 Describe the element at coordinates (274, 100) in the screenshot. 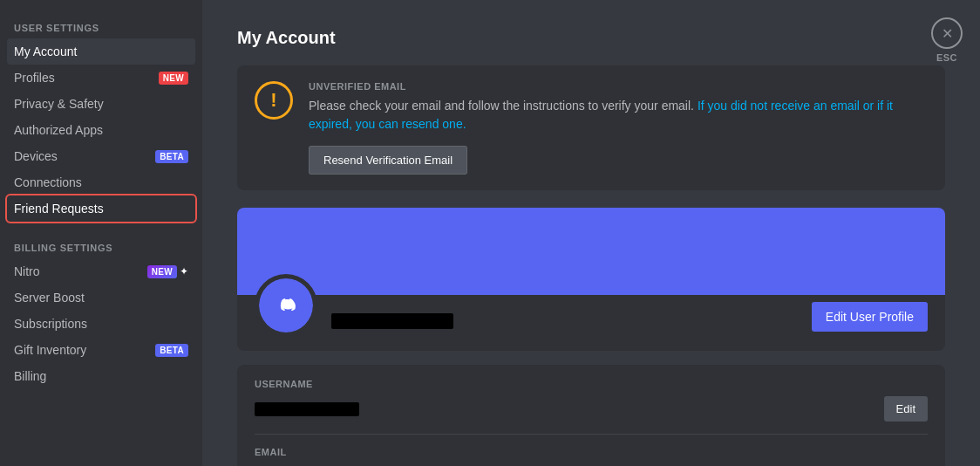

I see `warning-icon: !` at that location.